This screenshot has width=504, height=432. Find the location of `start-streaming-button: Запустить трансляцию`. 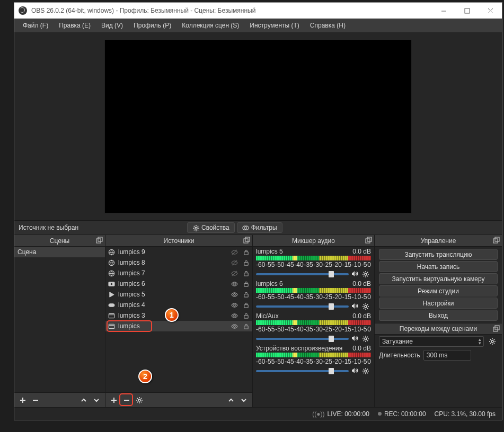

start-streaming-button: Запустить трансляцию is located at coordinates (438, 254).